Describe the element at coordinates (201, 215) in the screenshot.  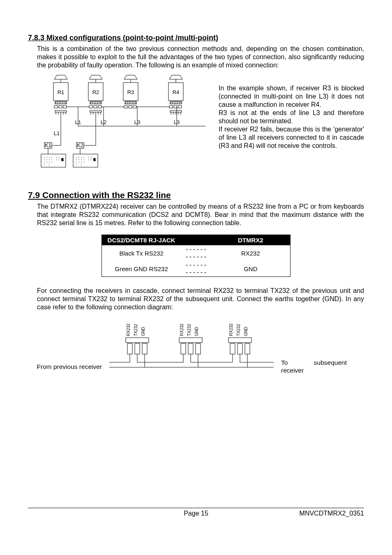
I see `para-79-1: The DTMRX2 (DTMRX224) receiver can be co…` at that location.